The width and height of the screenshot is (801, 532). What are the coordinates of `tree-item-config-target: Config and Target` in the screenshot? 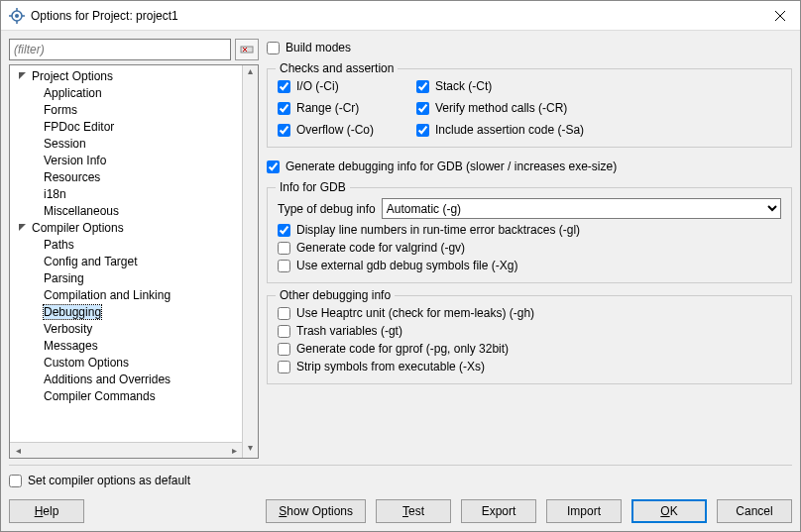 It's located at (126, 262).